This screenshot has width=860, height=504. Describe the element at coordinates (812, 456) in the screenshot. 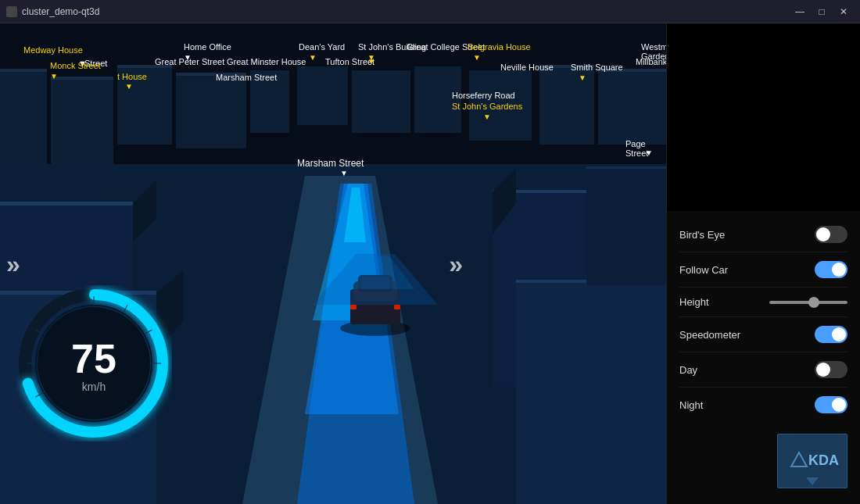

I see `kdab-logo-text: KDAB` at that location.